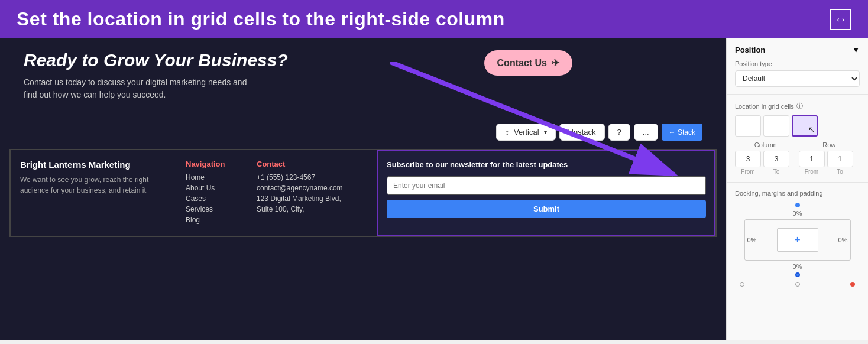 The width and height of the screenshot is (868, 344). I want to click on help-widget: ?, so click(620, 132).